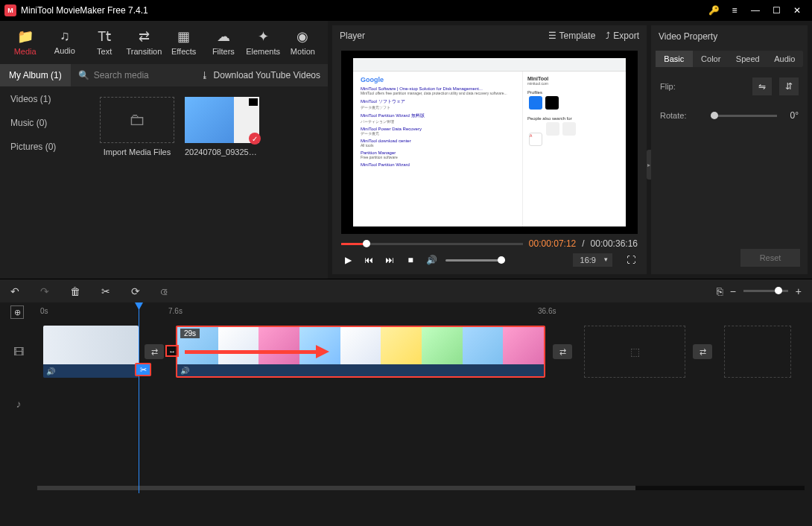 This screenshot has height=526, width=812. Describe the element at coordinates (17, 312) in the screenshot. I see `add-track-button: ⊕` at that location.